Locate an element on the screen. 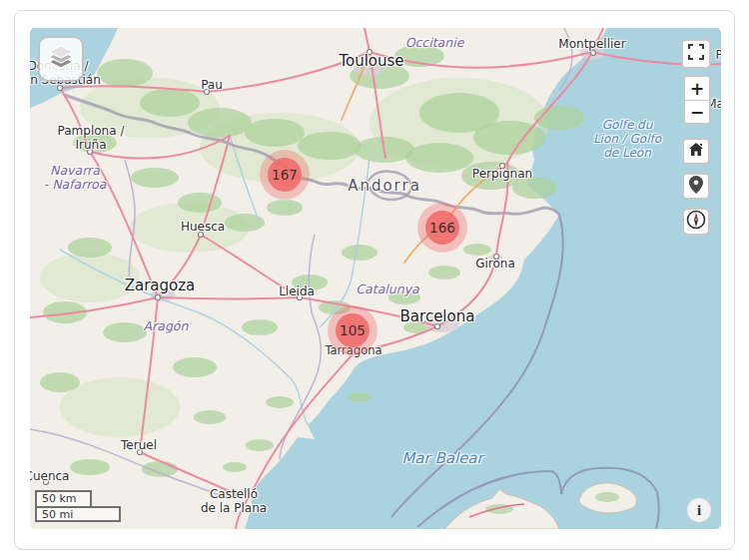 This screenshot has width=749, height=560. locate-marker-button is located at coordinates (696, 186).